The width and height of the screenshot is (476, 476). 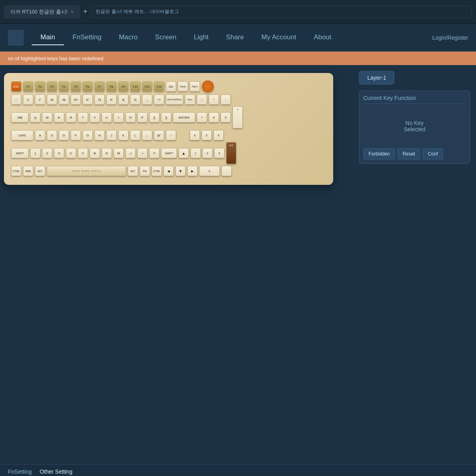 I want to click on tab-close-icon: ×, so click(x=72, y=12).